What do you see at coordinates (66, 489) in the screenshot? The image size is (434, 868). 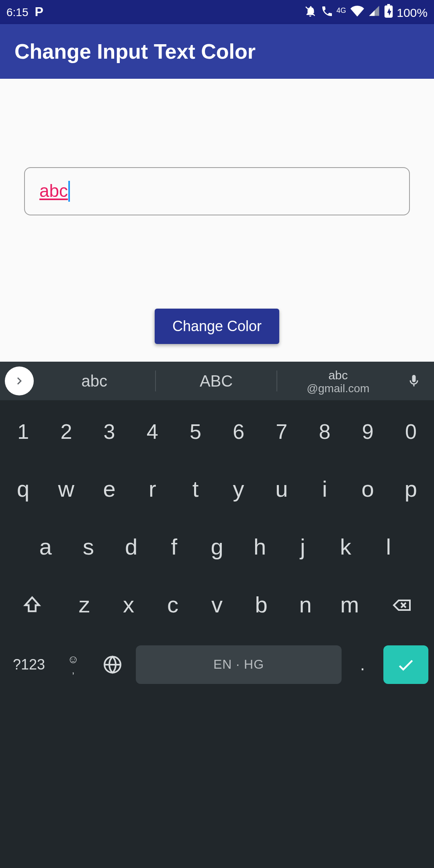 I see `key-w: w` at bounding box center [66, 489].